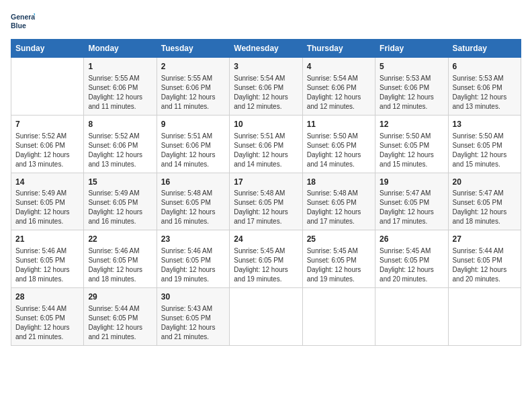  I want to click on calendar-cell: 6Sunrise: 5:53 AM Sunset: 6:06 PM Daylig…, so click(484, 87).